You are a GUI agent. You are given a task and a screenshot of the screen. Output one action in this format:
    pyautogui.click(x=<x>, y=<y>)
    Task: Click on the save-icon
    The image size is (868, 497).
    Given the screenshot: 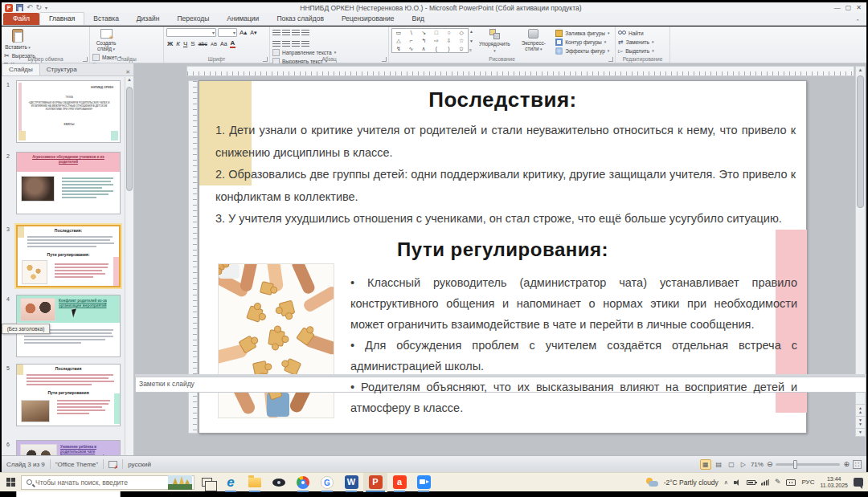 What is the action you would take?
    pyautogui.click(x=19, y=8)
    